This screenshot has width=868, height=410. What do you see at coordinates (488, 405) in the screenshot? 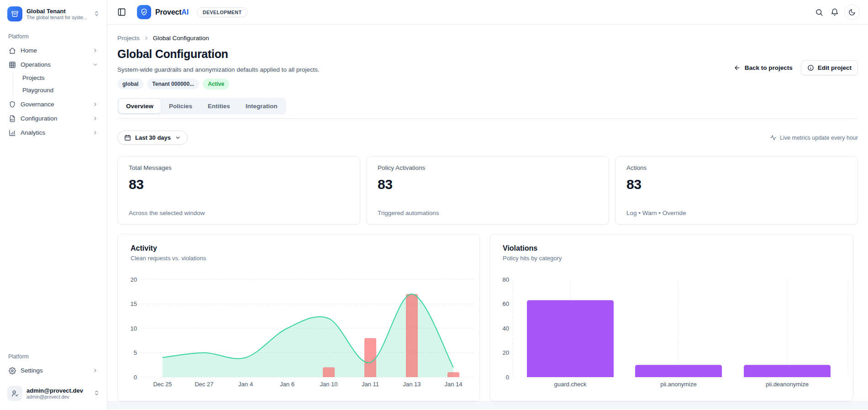
I see `next-section-edge` at bounding box center [488, 405].